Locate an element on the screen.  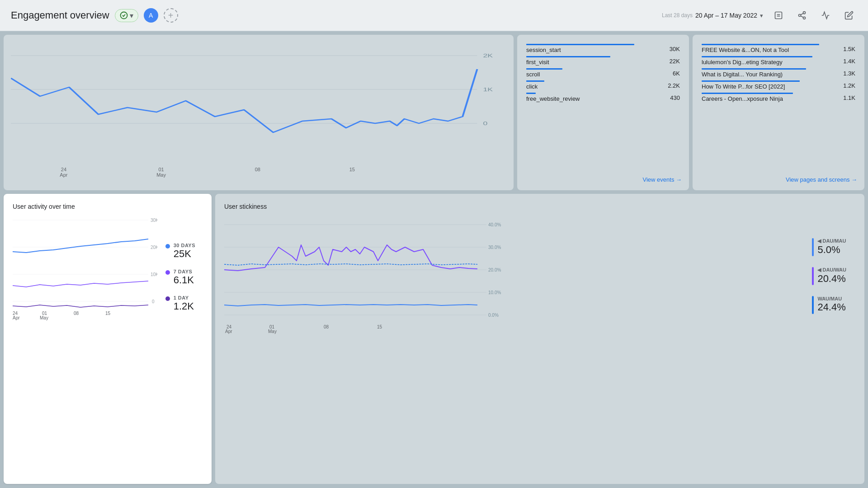
page-value: 1.1K is located at coordinates (845, 97).